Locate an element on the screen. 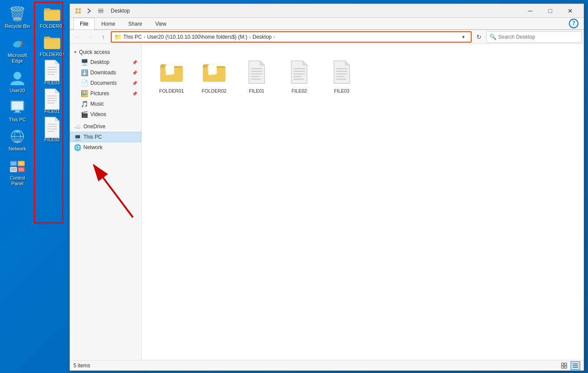 Image resolution: width=588 pixels, height=373 pixels. desktop-icon-this-pc: This PC is located at coordinates (17, 110).